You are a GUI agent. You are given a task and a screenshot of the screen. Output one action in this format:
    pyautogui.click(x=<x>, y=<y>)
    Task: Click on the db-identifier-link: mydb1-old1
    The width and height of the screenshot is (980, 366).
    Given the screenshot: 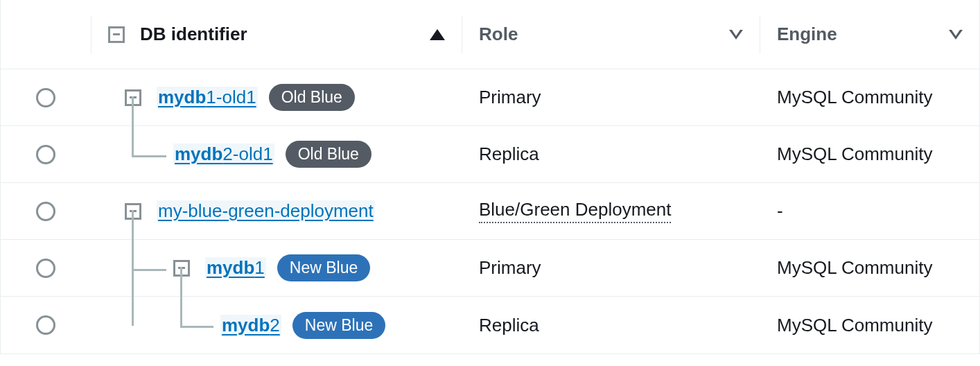 What is the action you would take?
    pyautogui.click(x=207, y=97)
    